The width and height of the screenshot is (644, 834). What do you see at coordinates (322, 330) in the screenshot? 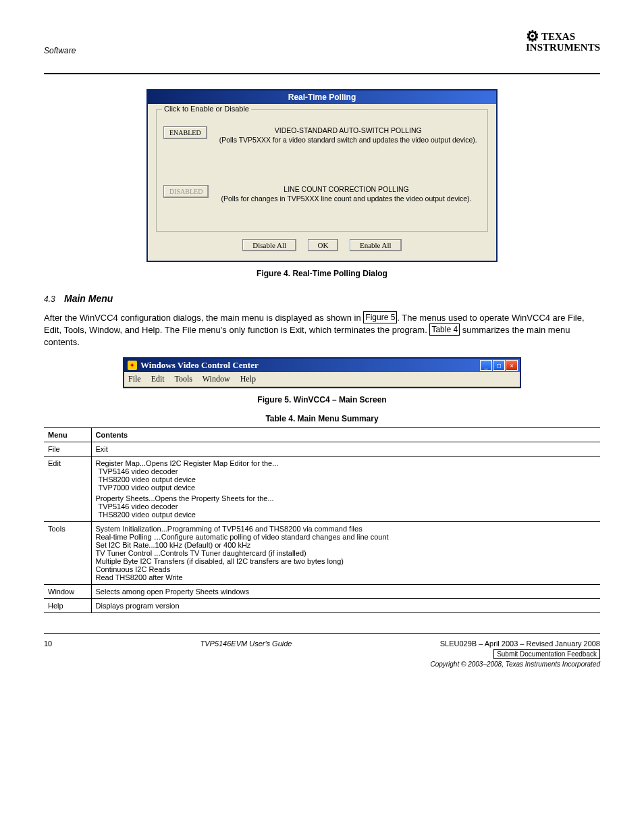
I see `section-body: After the WinVCC4 configuration dialogs,…` at bounding box center [322, 330].